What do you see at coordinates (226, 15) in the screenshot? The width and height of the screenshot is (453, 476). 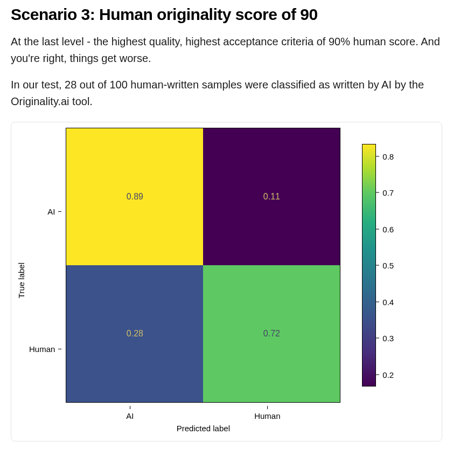 I see `section-heading: Scenario 3: Human originality score of 9…` at bounding box center [226, 15].